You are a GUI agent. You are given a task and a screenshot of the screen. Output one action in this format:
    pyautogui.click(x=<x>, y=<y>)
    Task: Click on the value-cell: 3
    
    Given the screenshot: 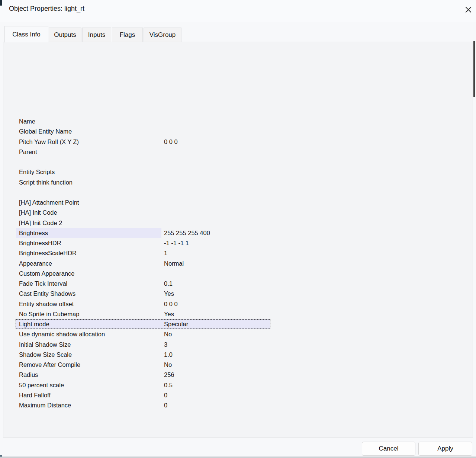 What is the action you would take?
    pyautogui.click(x=166, y=345)
    